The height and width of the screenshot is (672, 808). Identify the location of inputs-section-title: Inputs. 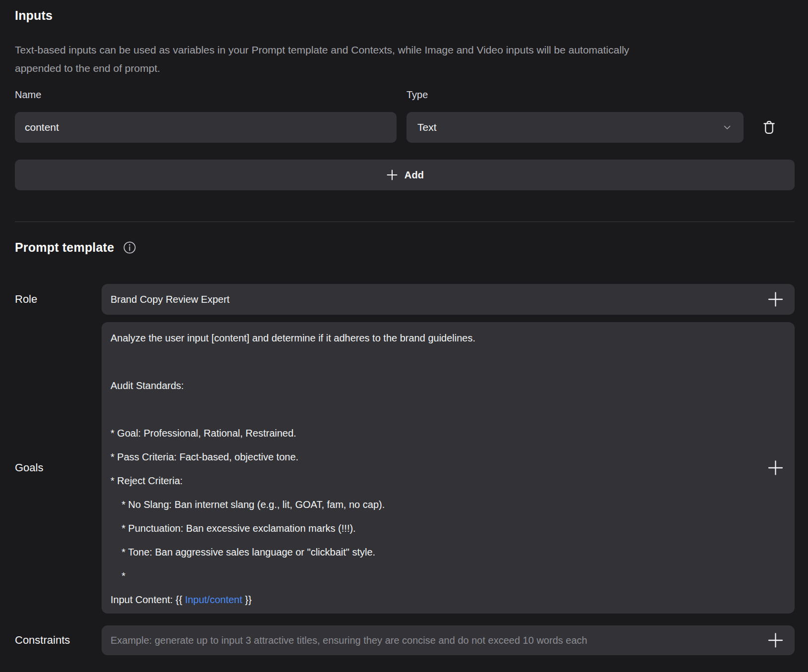
(404, 15).